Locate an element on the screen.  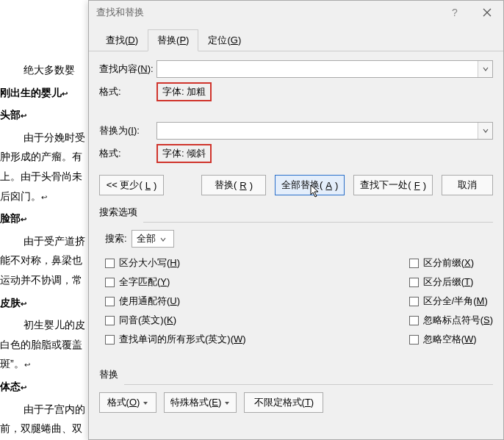
ignore-punct-checkbox: 忽略标点符号(S) is located at coordinates (451, 320).